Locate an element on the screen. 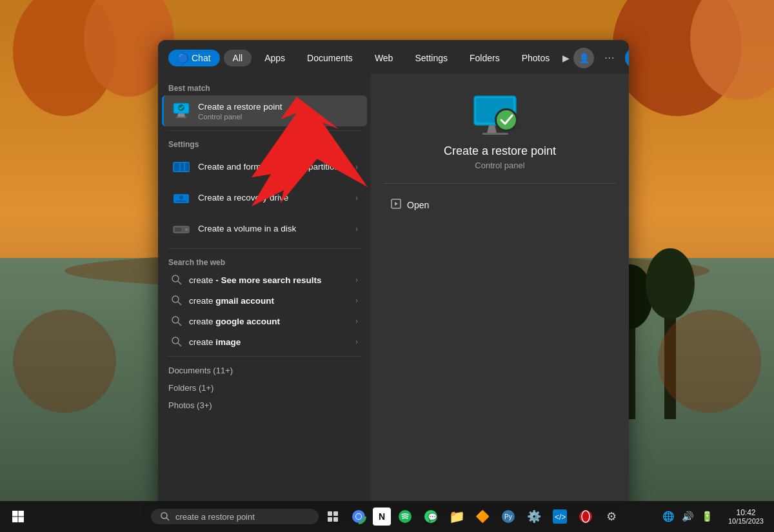  open-action: Open is located at coordinates (500, 205).